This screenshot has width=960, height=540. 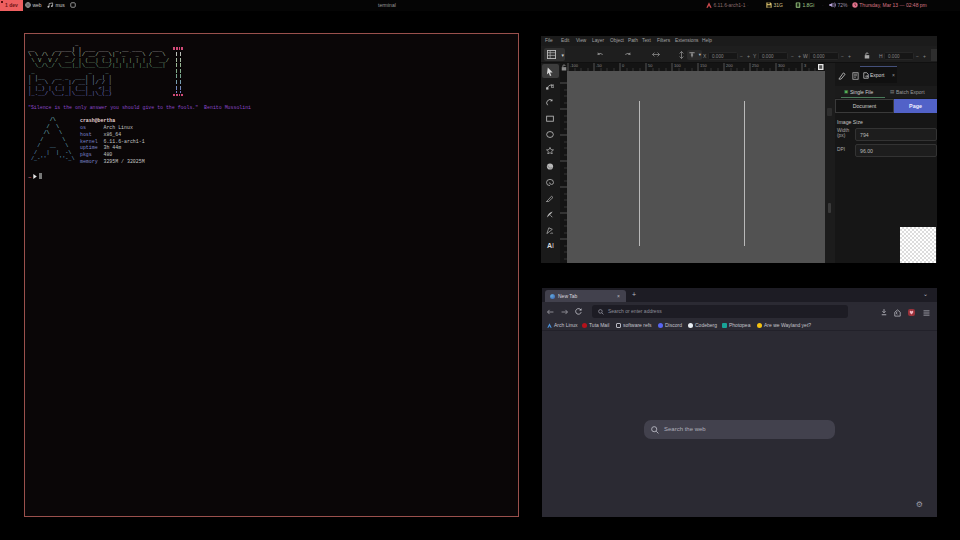 What do you see at coordinates (782, 66) in the screenshot?
I see `svg-text: 300` at bounding box center [782, 66].